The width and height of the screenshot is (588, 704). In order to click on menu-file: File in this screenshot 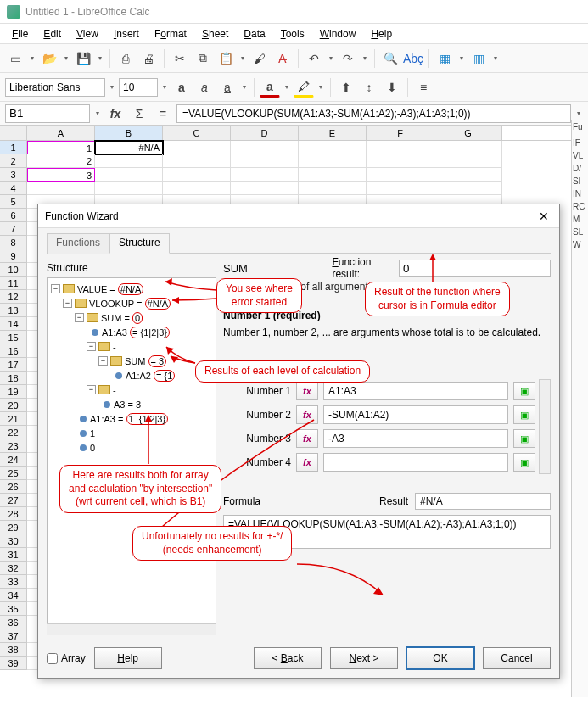, I will do `click(20, 34)`.